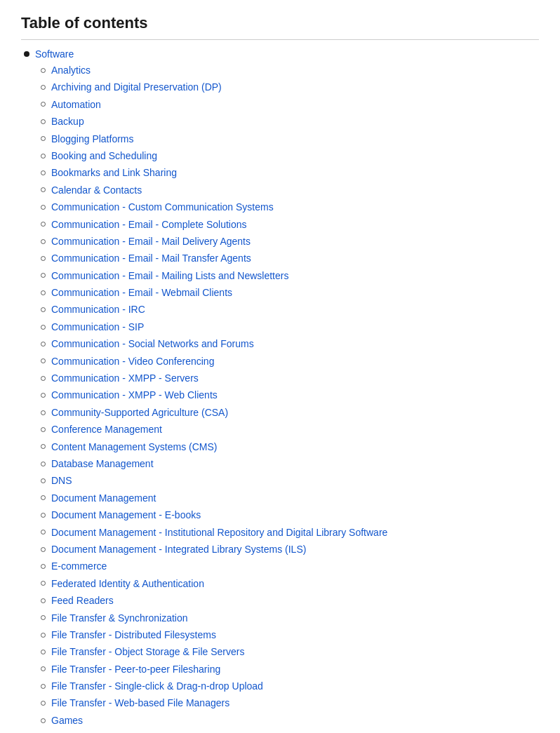  Describe the element at coordinates (136, 669) in the screenshot. I see `sub-item-link: File Transfer - Peer-to-peer Filesharing` at that location.